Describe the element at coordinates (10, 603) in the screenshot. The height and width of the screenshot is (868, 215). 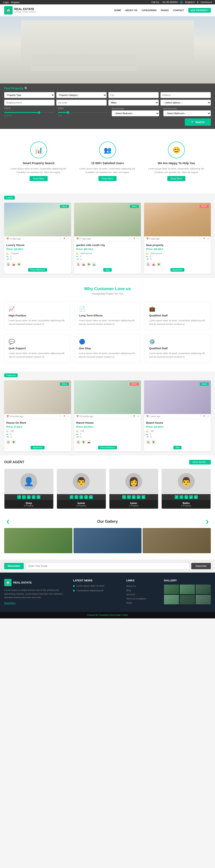
I see `footer-read-more: Read More` at that location.